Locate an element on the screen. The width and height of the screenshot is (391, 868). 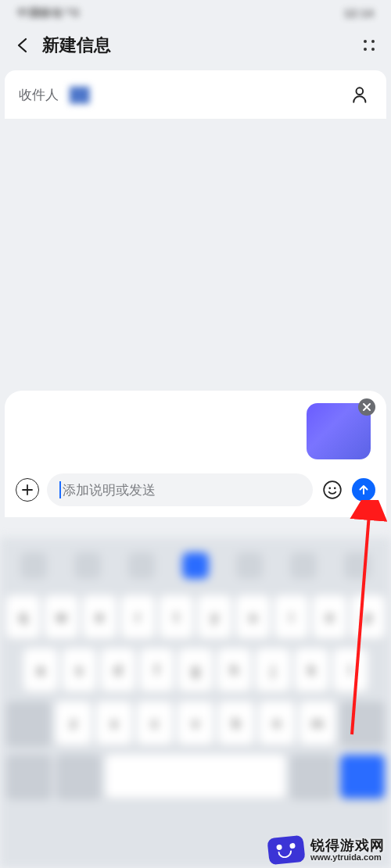
attachment-thumbnail is located at coordinates (339, 431).